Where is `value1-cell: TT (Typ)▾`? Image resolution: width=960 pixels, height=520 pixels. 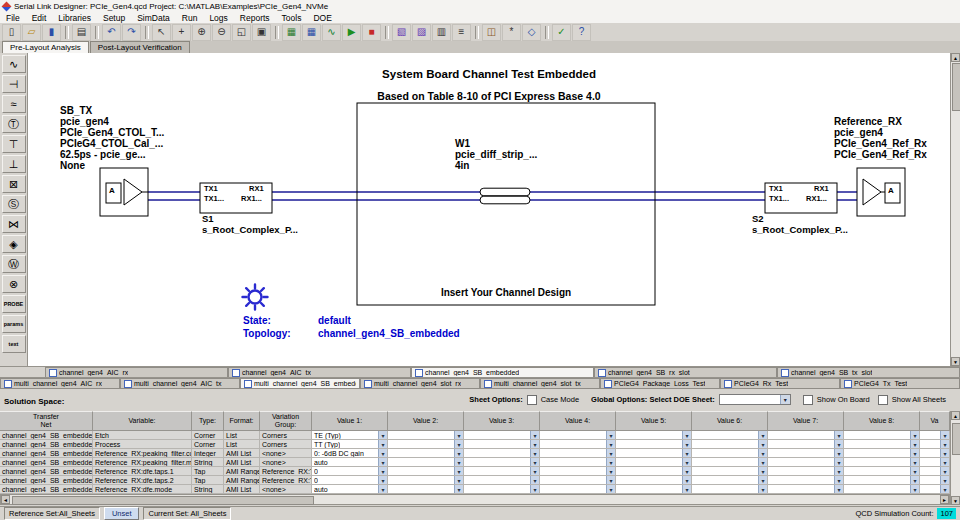
value1-cell: TT (Typ)▾ is located at coordinates (350, 444).